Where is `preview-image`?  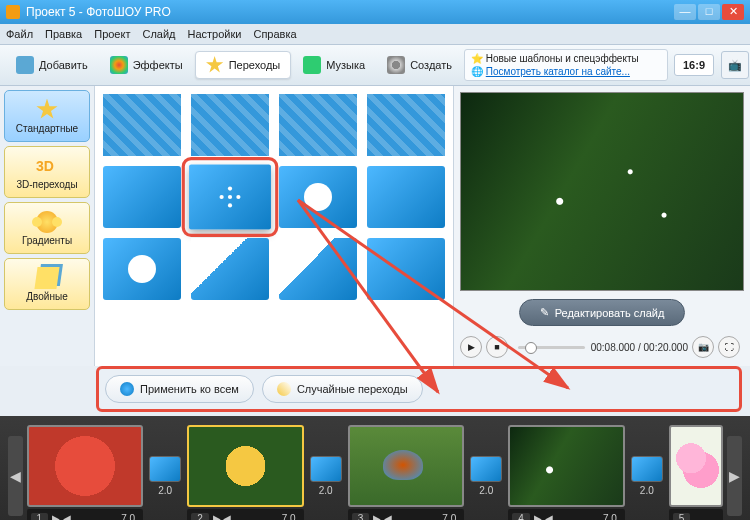
preview-image is located at coordinates (602, 192).